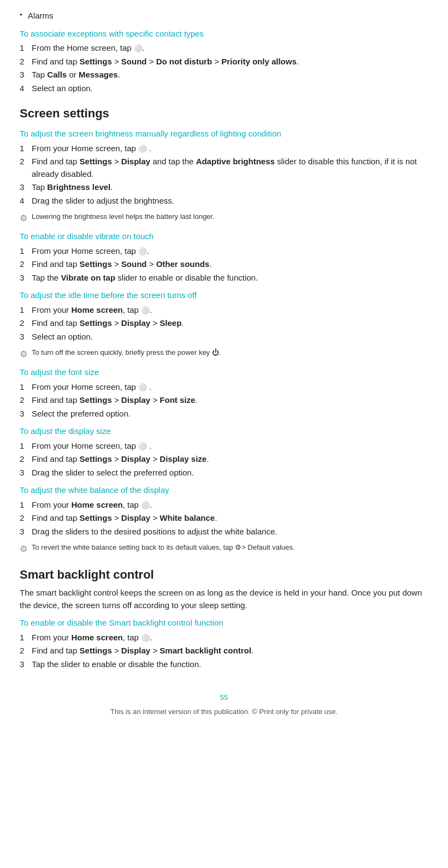  I want to click on step-item: 4 Drag the slider to adjust the brightne…, so click(224, 201).